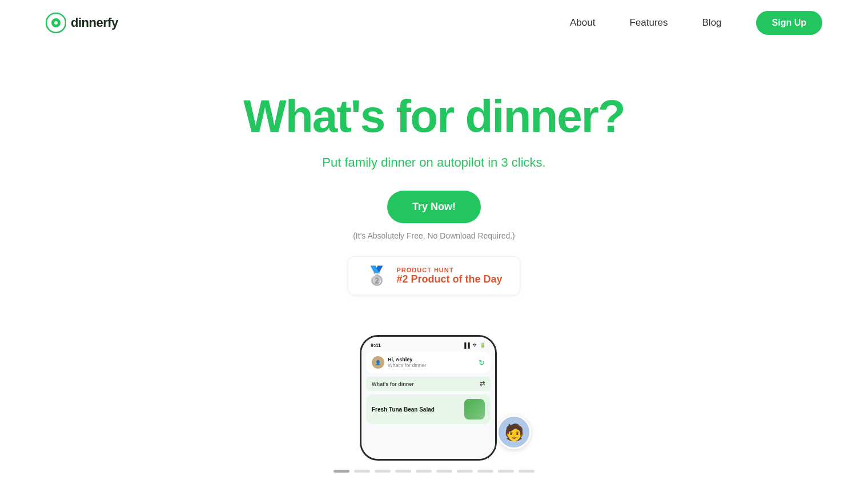 The image size is (868, 488). What do you see at coordinates (514, 433) in the screenshot?
I see `avatar-emoji: 🧑` at bounding box center [514, 433].